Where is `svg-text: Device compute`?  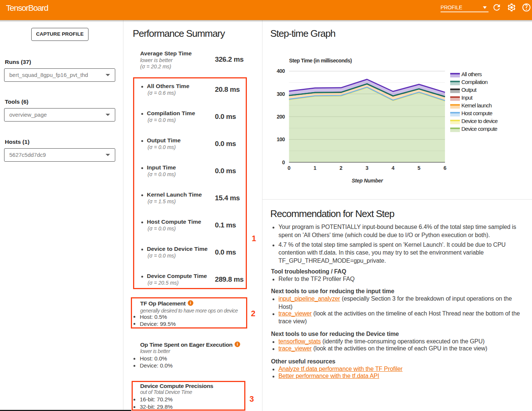 svg-text: Device compute is located at coordinates (480, 129).